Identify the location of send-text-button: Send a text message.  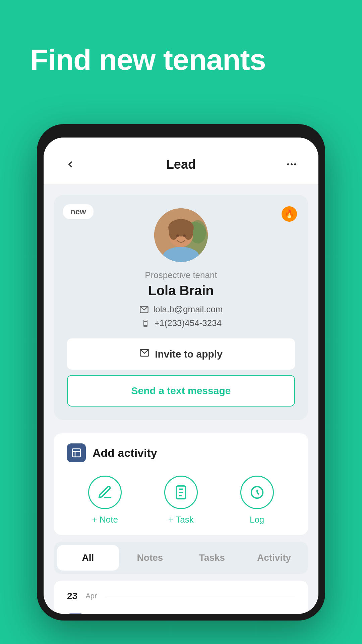
(181, 391).